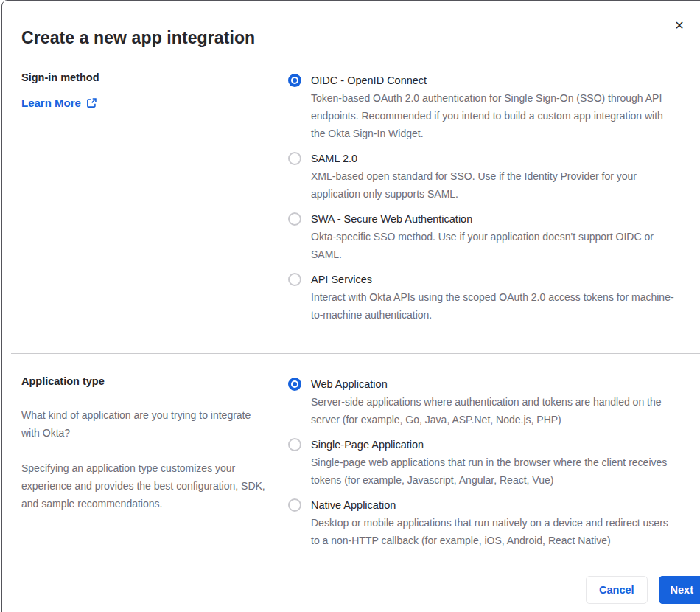 The height and width of the screenshot is (612, 700). What do you see at coordinates (146, 77) in the screenshot?
I see `signin-method-heading: Sign-in method` at bounding box center [146, 77].